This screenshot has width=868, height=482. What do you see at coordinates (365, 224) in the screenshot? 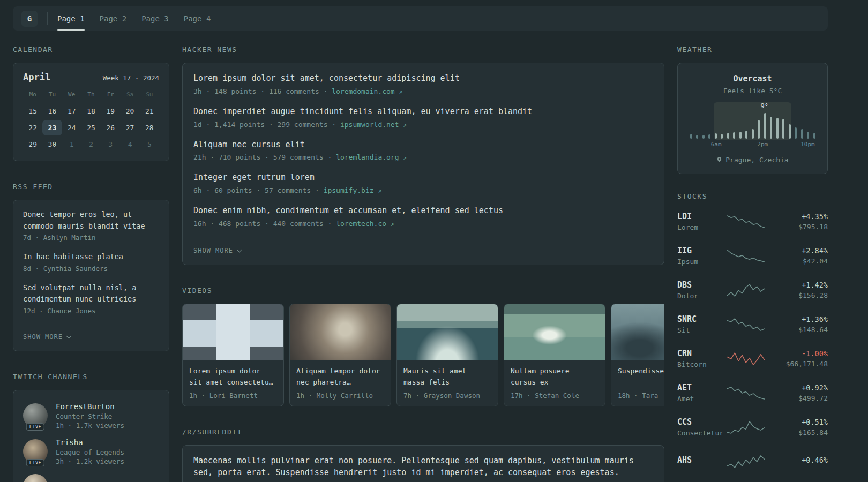
I see `hn-item-domain-link: loremtech.co ↗` at bounding box center [365, 224].